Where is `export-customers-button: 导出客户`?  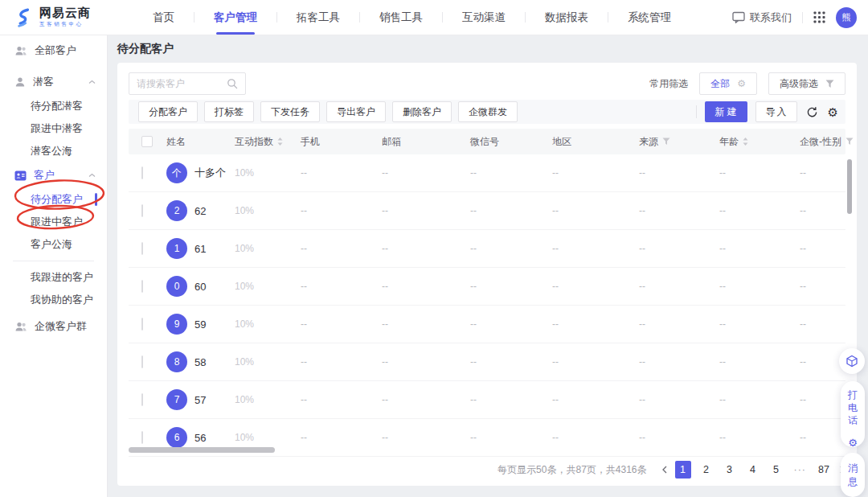 export-customers-button: 导出客户 is located at coordinates (356, 112).